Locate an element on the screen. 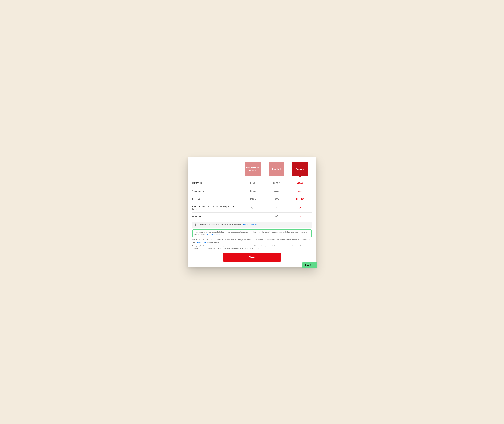 This screenshot has width=504, height=424. next-button: Next is located at coordinates (252, 257).